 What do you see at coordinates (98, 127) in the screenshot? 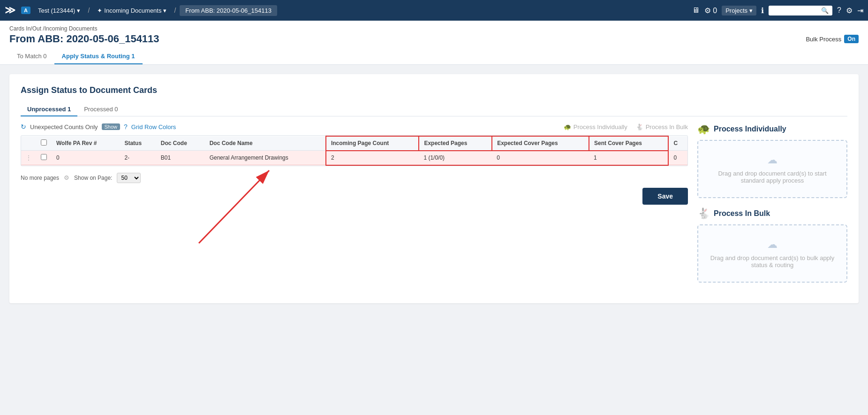
I see `toolbar-left: ↻ Unexpected Counts Only Show ? Grid Row…` at bounding box center [98, 127].